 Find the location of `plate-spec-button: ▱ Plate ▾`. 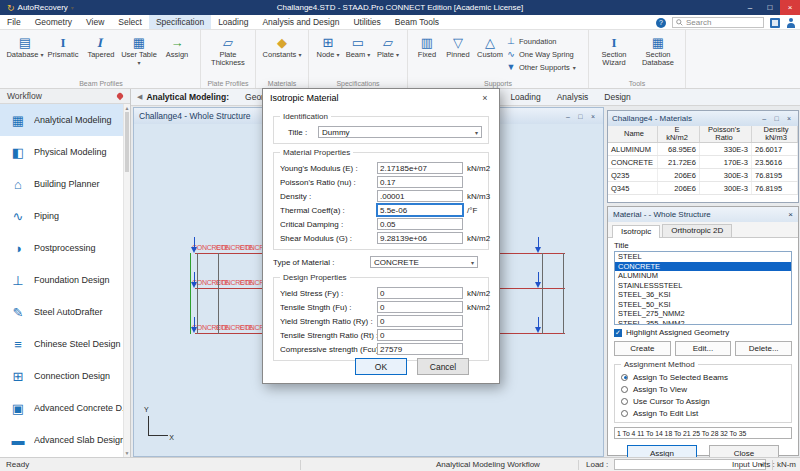

plate-spec-button: ▱ Plate ▾ is located at coordinates (388, 46).